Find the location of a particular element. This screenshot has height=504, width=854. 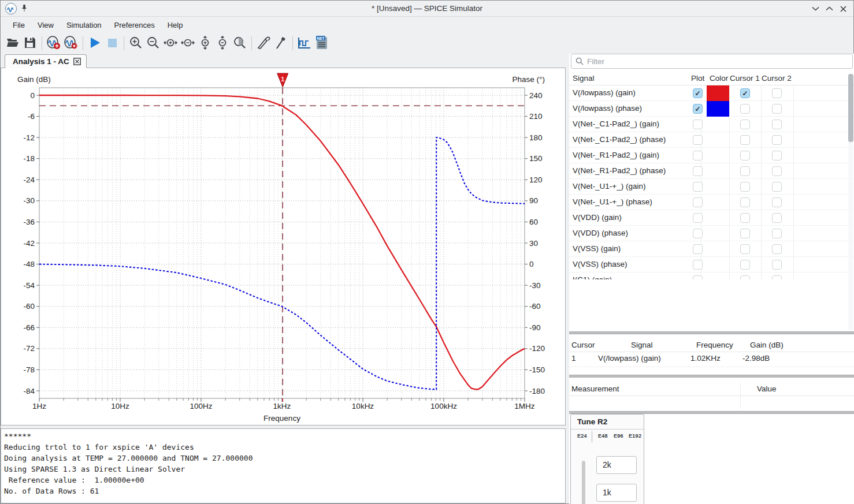

probe-button is located at coordinates (263, 43).